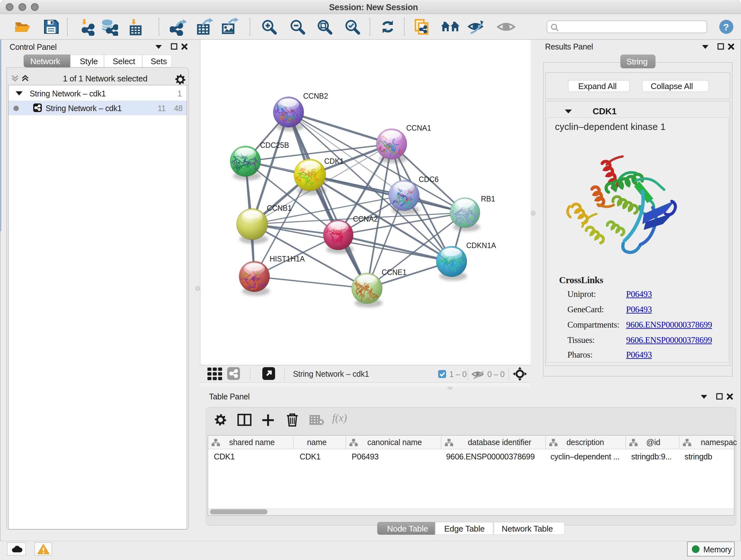 This screenshot has width=741, height=560. What do you see at coordinates (287, 259) in the screenshot?
I see `svg-text: HIST1H1A` at bounding box center [287, 259].